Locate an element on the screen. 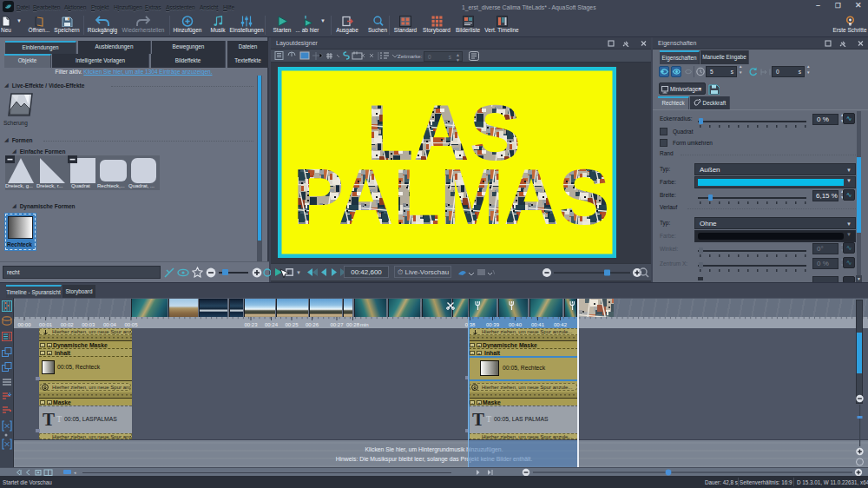 This screenshot has width=868, height=488. svg-text: 00:42 is located at coordinates (561, 325).